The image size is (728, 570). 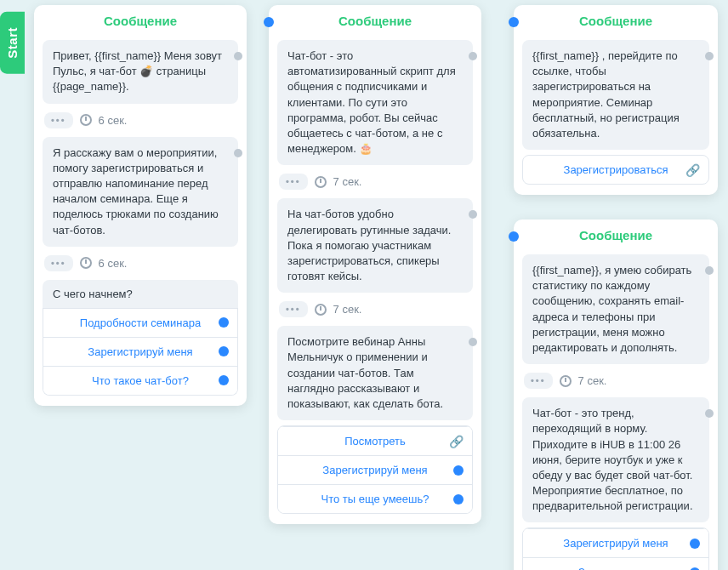 I want to click on message-text: {{first_name}}, я умею собирать статисти…, so click(x=616, y=310).